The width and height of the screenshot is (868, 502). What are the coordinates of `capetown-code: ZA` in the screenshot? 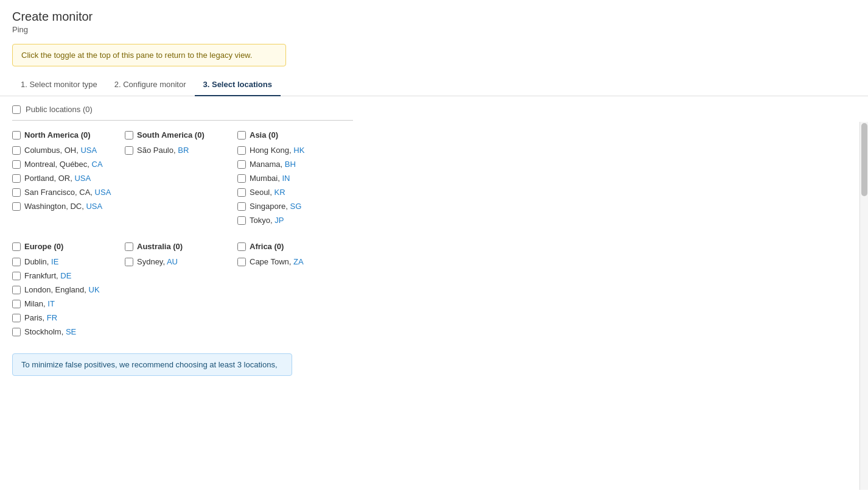 It's located at (298, 262).